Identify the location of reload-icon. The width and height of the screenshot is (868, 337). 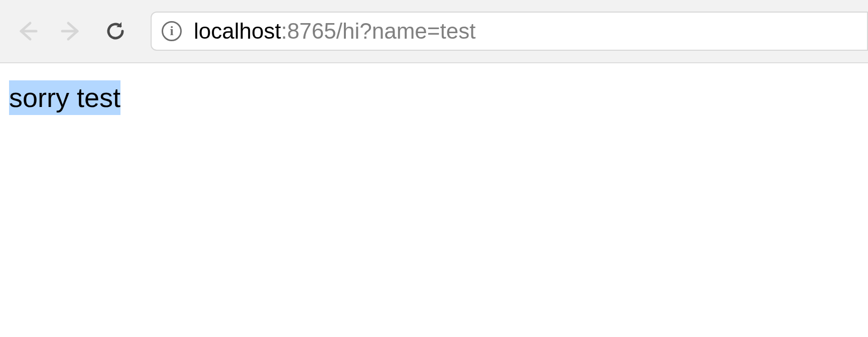
(115, 31).